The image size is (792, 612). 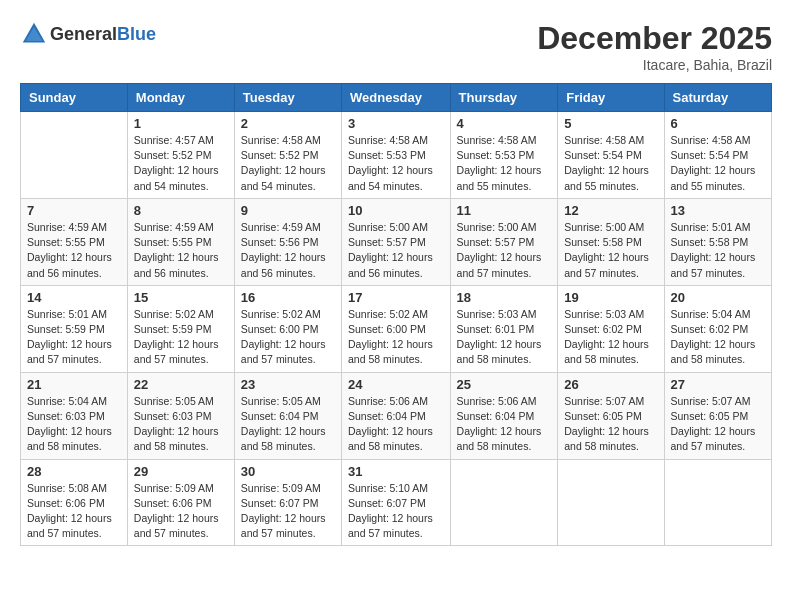 What do you see at coordinates (396, 46) in the screenshot?
I see `page-header: GeneralBlue December 2025 Itacare, Bahia…` at bounding box center [396, 46].